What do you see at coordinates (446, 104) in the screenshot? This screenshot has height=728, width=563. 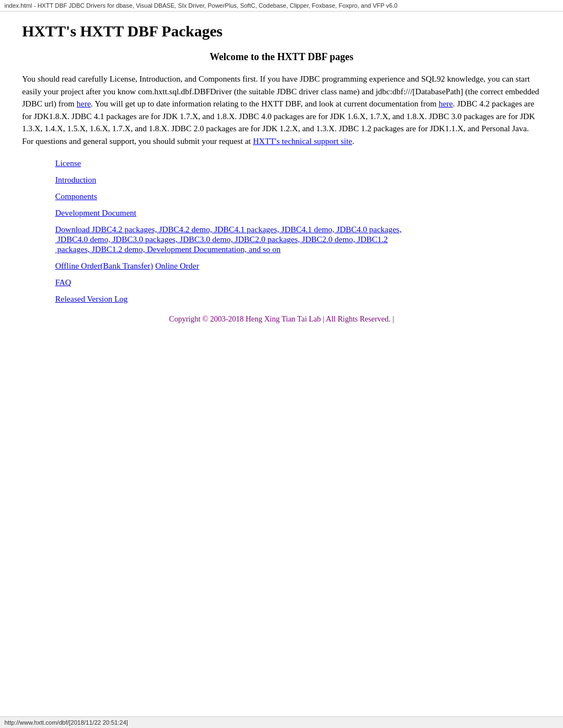 I see `here-link-2: here` at bounding box center [446, 104].